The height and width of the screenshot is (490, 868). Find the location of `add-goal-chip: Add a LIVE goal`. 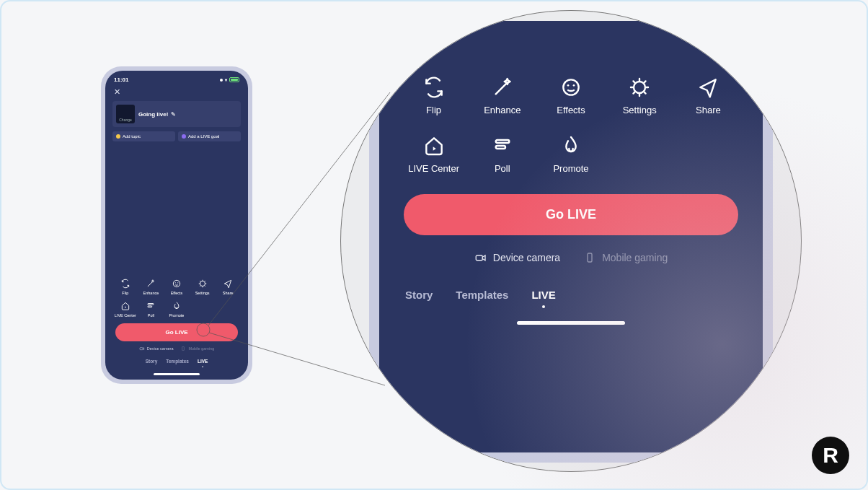

add-goal-chip: Add a LIVE goal is located at coordinates (209, 136).